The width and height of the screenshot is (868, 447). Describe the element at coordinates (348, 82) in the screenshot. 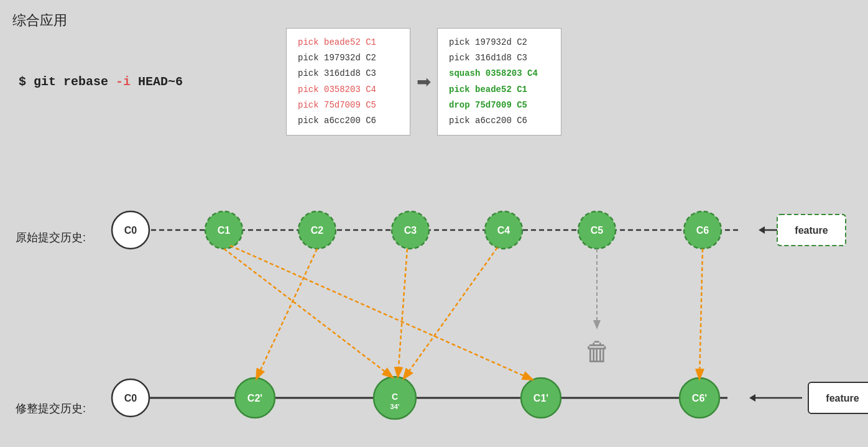

I see `before-box: pick beade52 C1 pick 197932d C2 pick 316…` at that location.